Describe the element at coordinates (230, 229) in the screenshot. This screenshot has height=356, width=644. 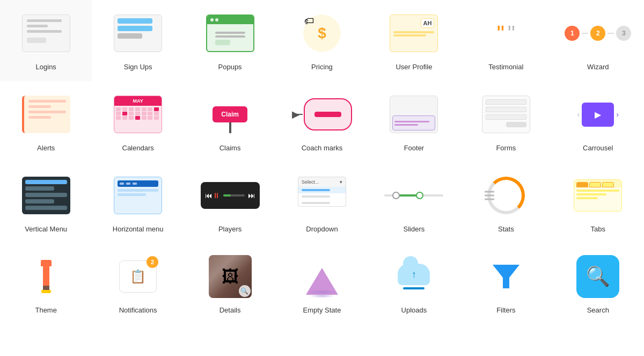
I see `players-label: Players` at that location.